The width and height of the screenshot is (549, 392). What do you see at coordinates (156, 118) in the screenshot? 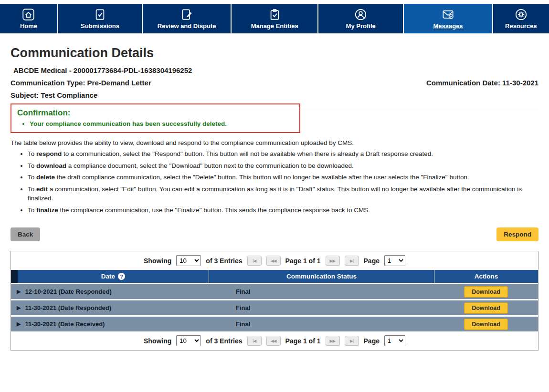
I see `confirmation-box: Confirmation: Your compliance communicat…` at bounding box center [156, 118].